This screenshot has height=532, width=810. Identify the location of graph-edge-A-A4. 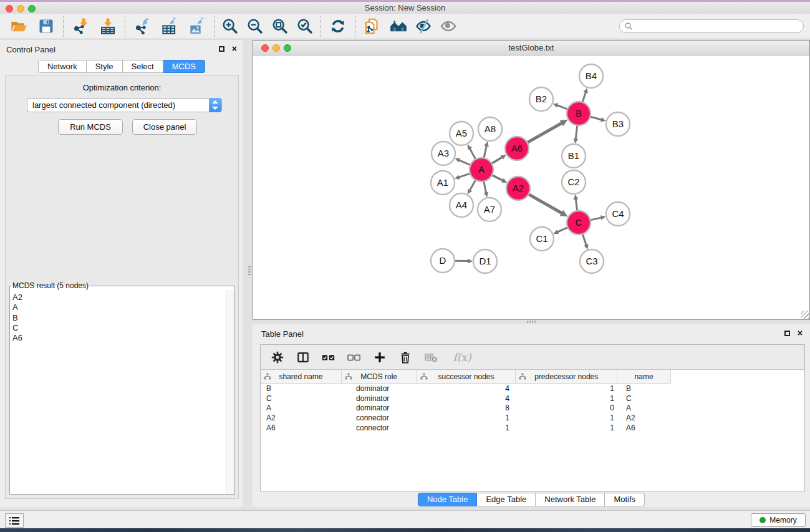
(473, 186).